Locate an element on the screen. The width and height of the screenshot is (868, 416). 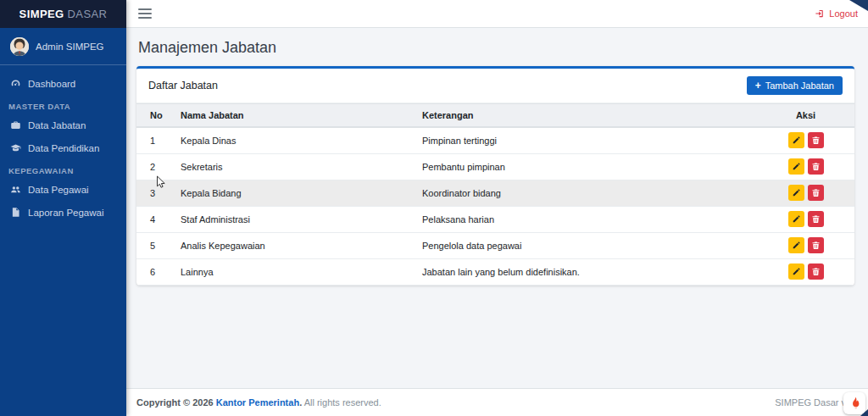
nav-section-kepegawaian: KEPEGAWAIAN is located at coordinates (63, 169).